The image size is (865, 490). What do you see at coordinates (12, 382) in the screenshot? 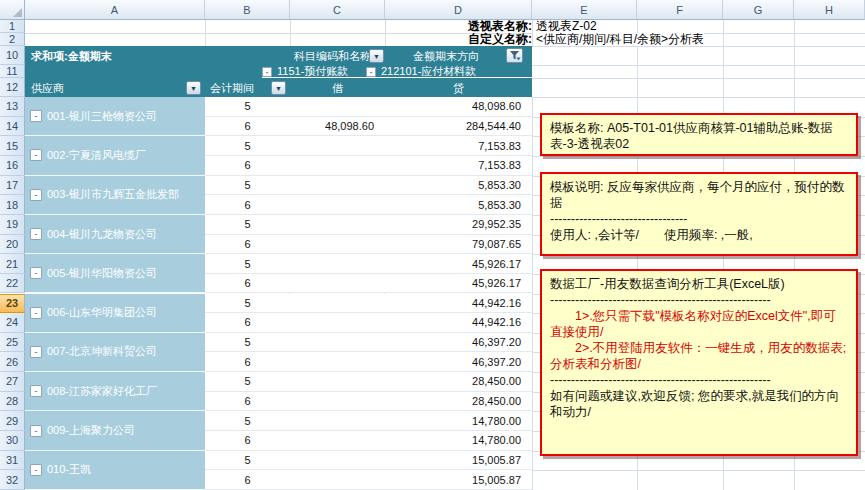
I see `row-header-27: 27` at bounding box center [12, 382].